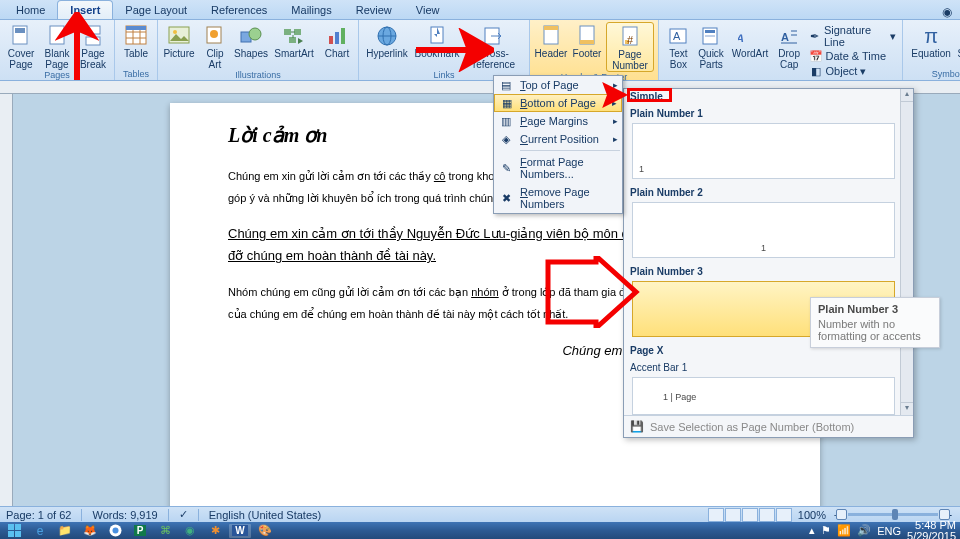 The width and height of the screenshot is (960, 539). I want to click on group-text: ATextBox QuickParts AWordArt ADropCap ✒S…, so click(781, 50).